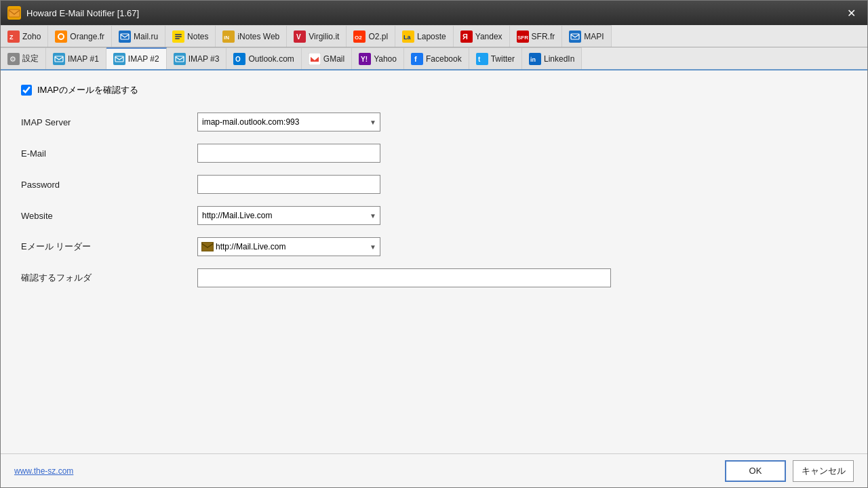 This screenshot has height=488, width=868. What do you see at coordinates (59, 59) in the screenshot?
I see `imap1-icon` at bounding box center [59, 59].